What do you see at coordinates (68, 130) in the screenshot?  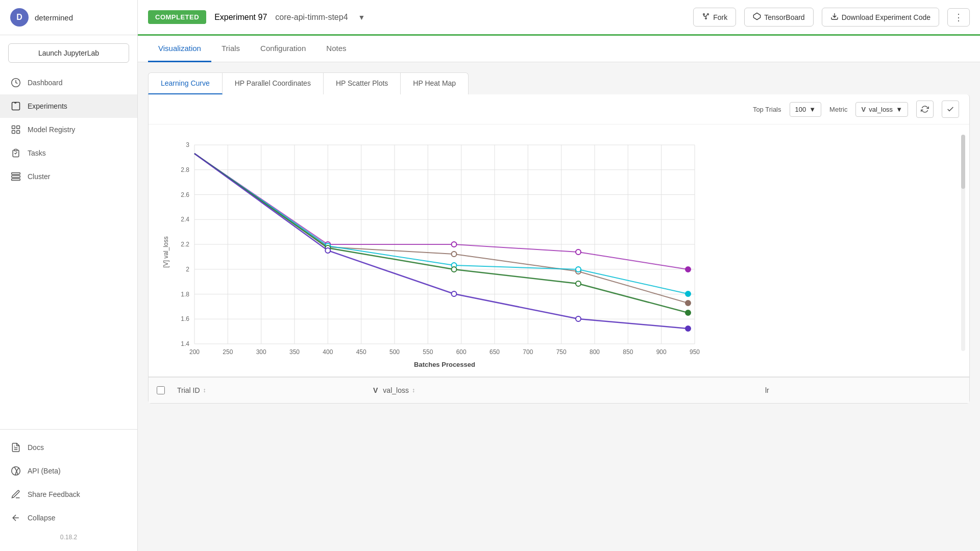 I see `sidebar-item-model-registry: Model Registry` at bounding box center [68, 130].